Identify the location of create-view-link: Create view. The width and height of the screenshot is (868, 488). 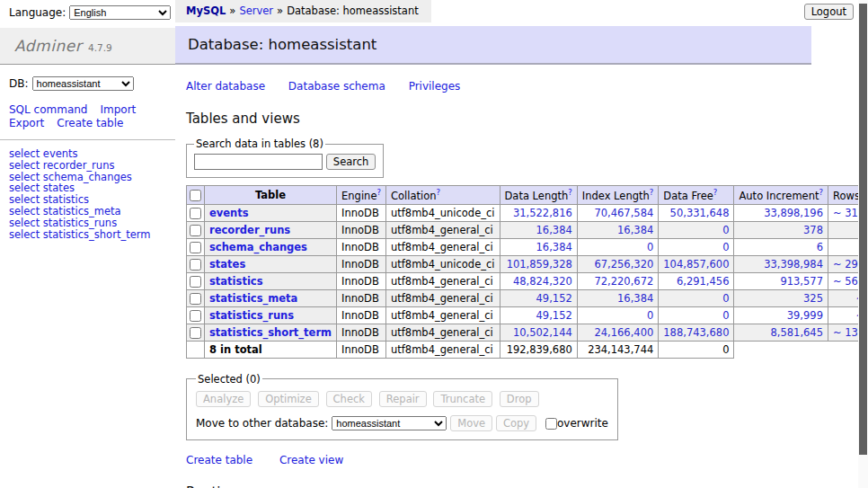
(311, 460).